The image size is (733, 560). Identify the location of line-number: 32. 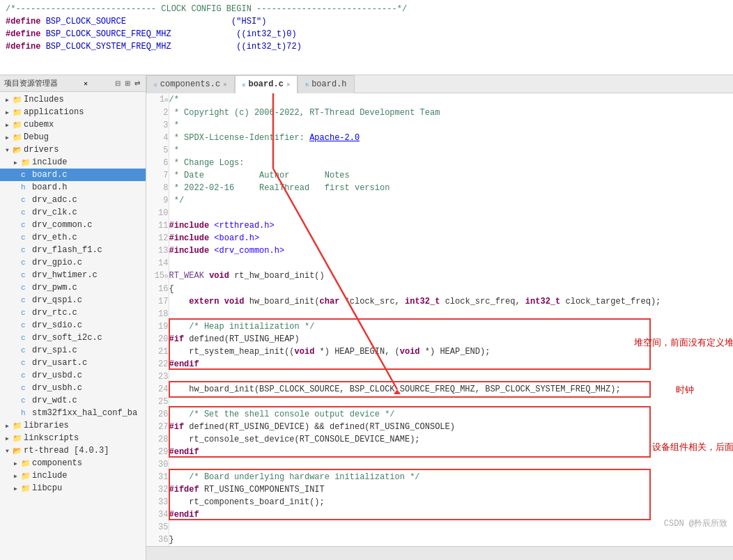
(157, 490).